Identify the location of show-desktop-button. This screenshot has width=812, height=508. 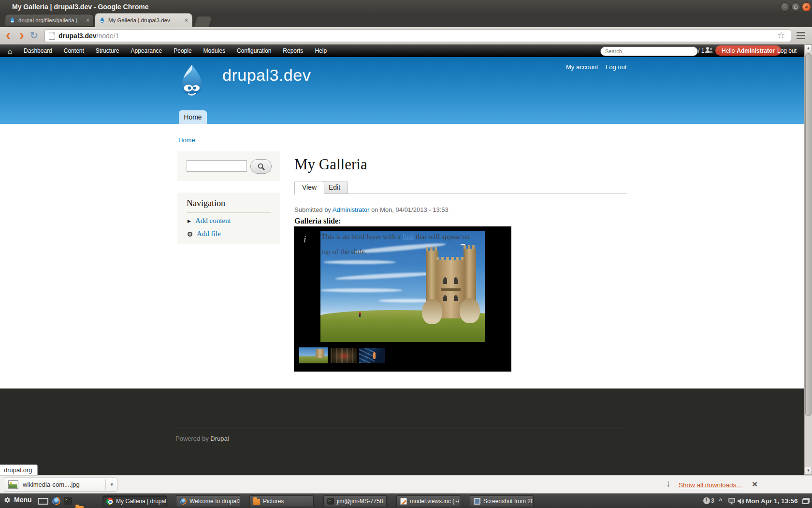
(43, 501).